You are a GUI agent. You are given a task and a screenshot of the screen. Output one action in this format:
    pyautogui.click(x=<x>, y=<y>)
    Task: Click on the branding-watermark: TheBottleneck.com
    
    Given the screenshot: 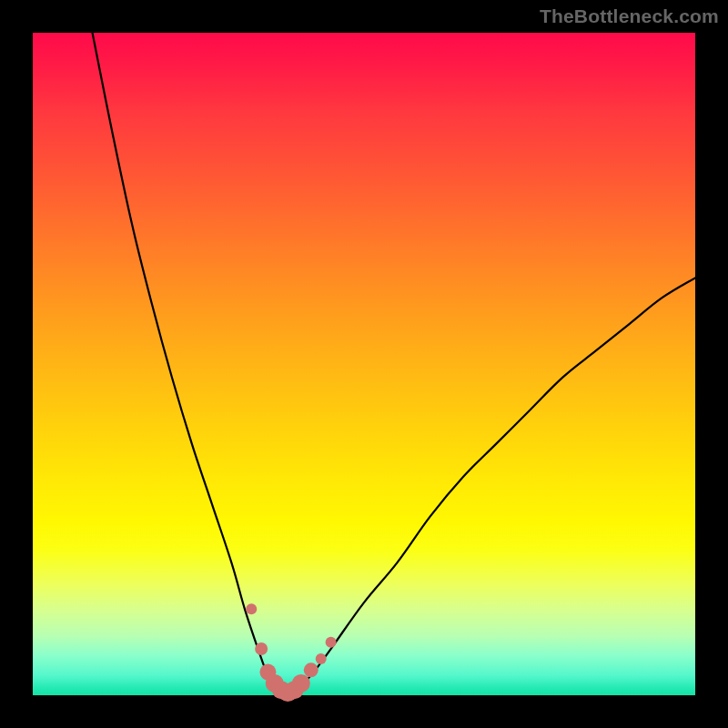 What is the action you would take?
    pyautogui.click(x=630, y=16)
    